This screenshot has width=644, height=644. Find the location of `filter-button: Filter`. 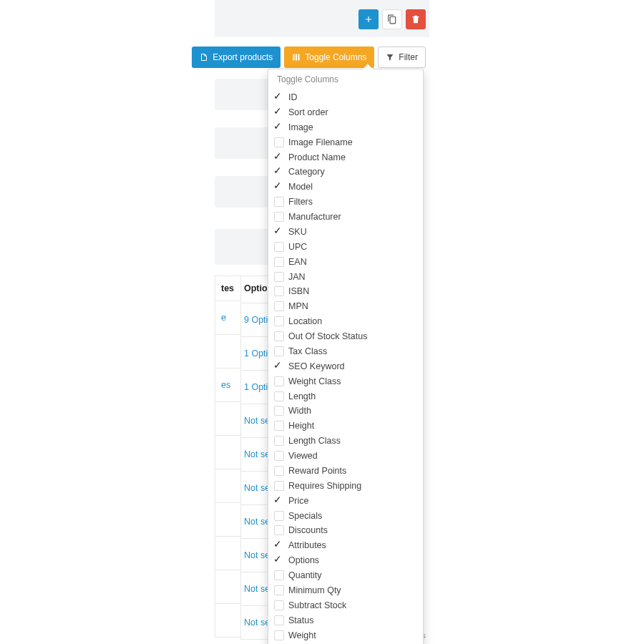

filter-button: Filter is located at coordinates (402, 57).